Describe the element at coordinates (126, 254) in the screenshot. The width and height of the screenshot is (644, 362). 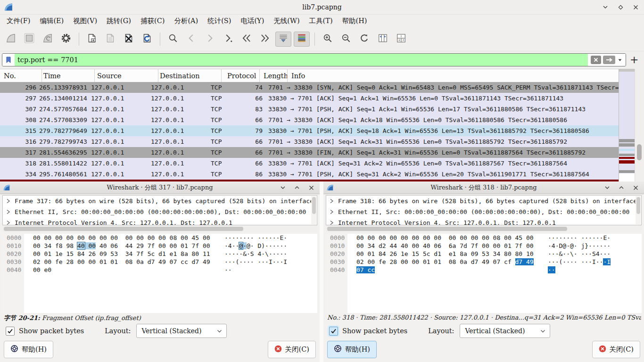
I see `hex-bytes: 00 01 1e 15 84 26 09 53 34 7f 5c d1 e1 8…` at that location.